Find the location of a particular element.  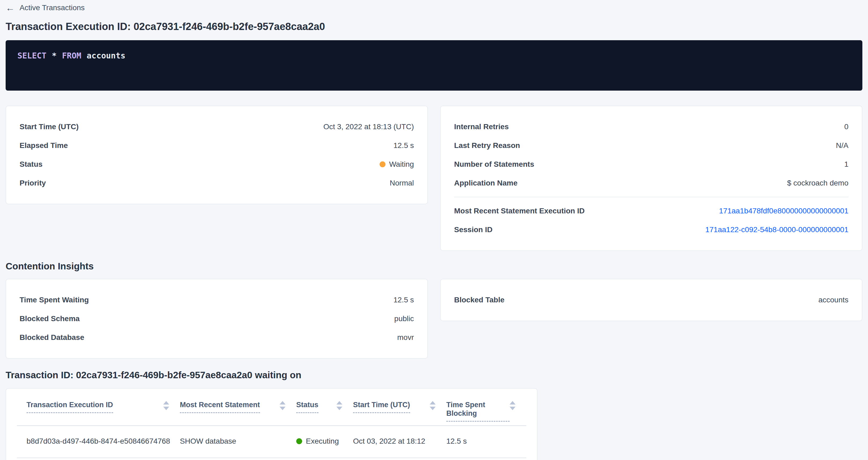

column-header-transaction-execution-id: Transaction Execution ID is located at coordinates (98, 411).